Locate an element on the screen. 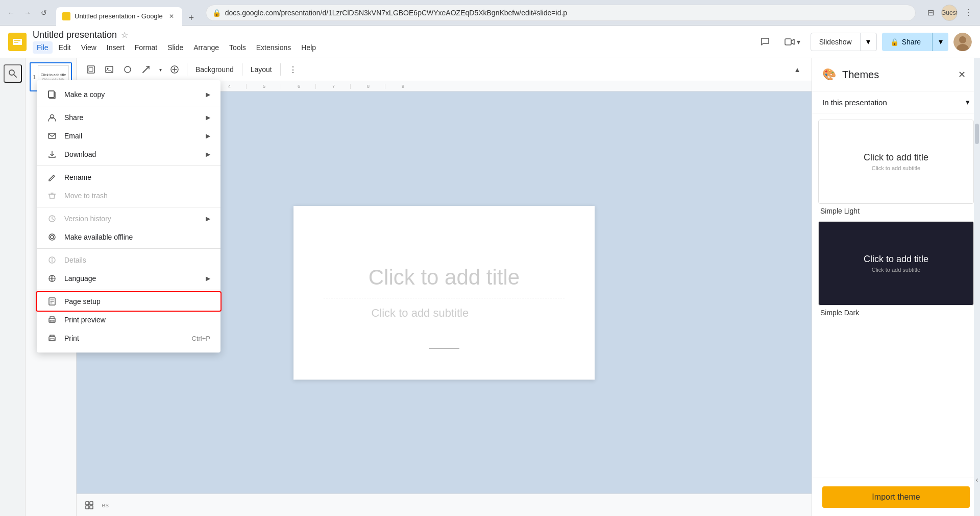  print-shortcut: Ctrl+P is located at coordinates (201, 338).